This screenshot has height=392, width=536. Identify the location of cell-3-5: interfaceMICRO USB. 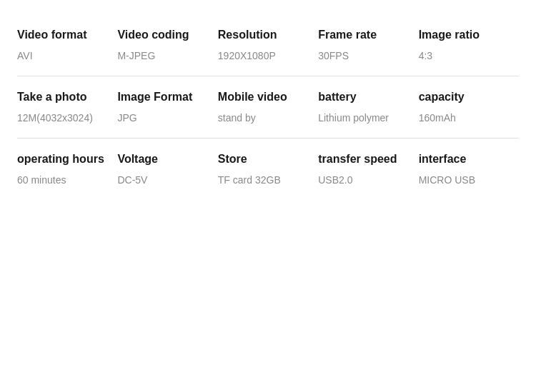
(469, 169).